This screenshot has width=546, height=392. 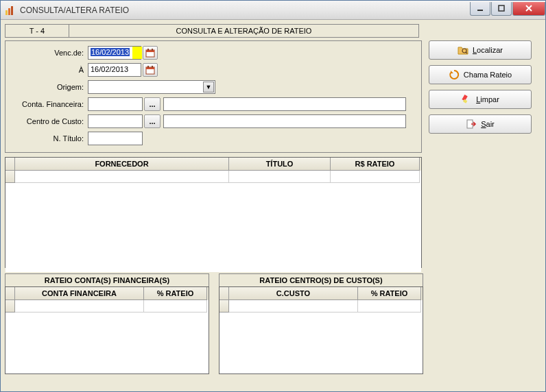 I want to click on col-pct-rateio-right: % RATEIO, so click(x=390, y=293).